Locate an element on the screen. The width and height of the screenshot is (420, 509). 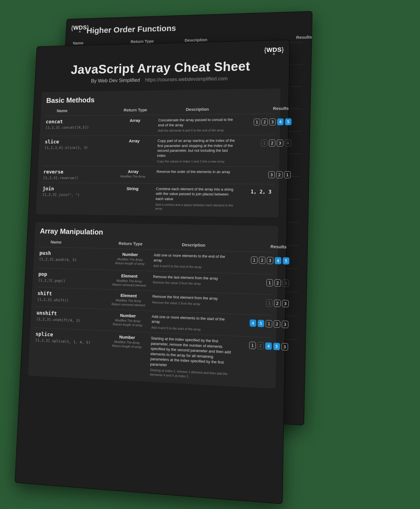
method-name: shift is located at coordinates (71, 294).